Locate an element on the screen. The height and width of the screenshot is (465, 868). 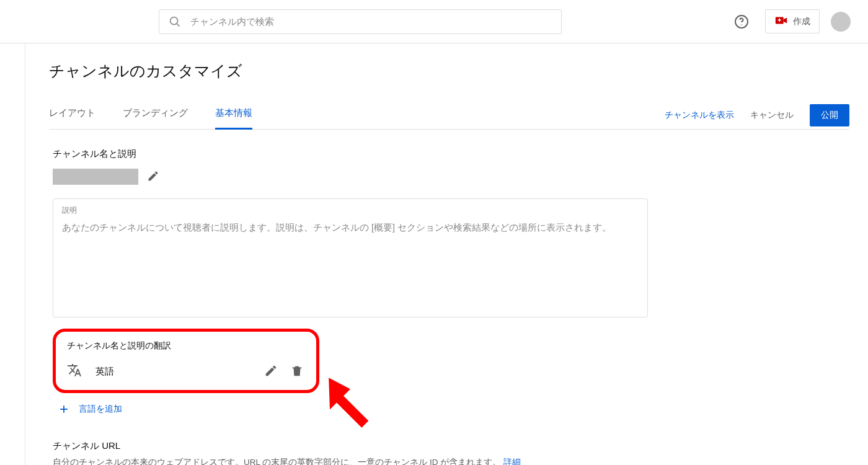
description-placeholder: あなたのチャンネルについて視聴者に説明します。説明は、チャンネルの [概要] セ… is located at coordinates (350, 228).